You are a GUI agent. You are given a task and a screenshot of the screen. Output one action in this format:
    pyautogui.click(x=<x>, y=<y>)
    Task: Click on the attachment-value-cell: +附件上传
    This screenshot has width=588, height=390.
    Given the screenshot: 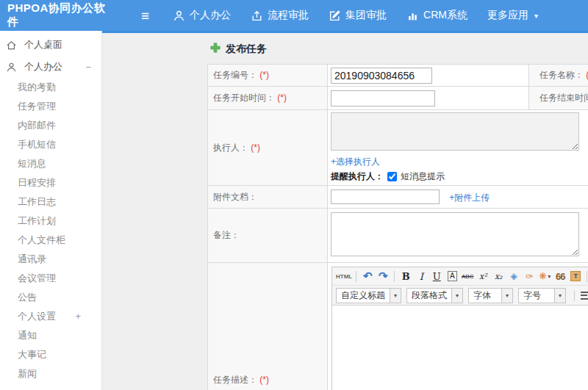 What is the action you would take?
    pyautogui.click(x=458, y=197)
    